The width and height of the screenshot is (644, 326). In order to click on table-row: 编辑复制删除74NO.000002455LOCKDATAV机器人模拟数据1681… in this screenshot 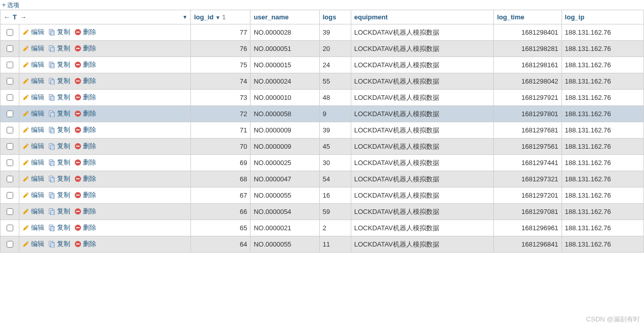, I will do `click(322, 82)`.